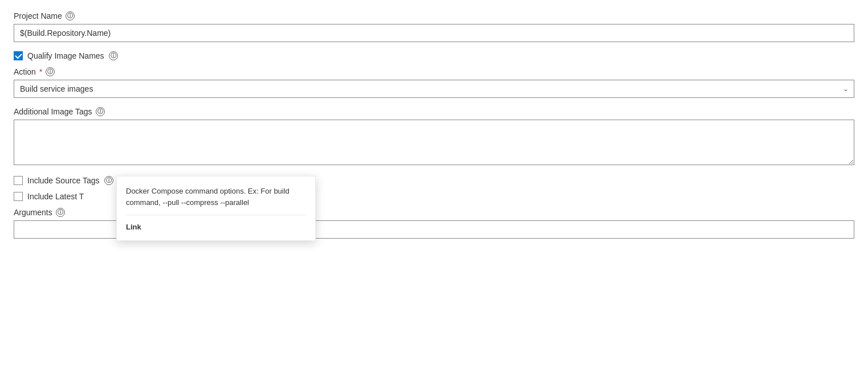  What do you see at coordinates (434, 16) in the screenshot?
I see `project-name-label: Project Name ⓘ` at bounding box center [434, 16].